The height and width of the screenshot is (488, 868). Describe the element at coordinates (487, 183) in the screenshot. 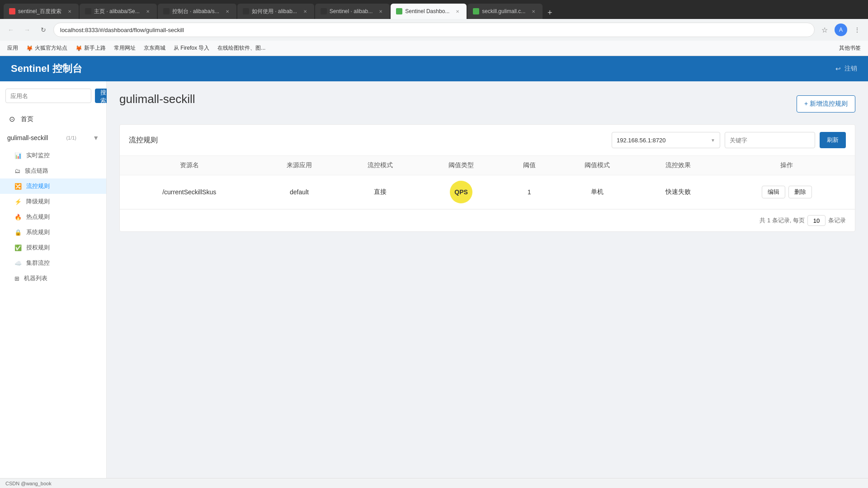

I see `rule-table: 资源名 来源应用 流控模式 阈值类型 阈值 阈值模式 流控效果 操作` at that location.